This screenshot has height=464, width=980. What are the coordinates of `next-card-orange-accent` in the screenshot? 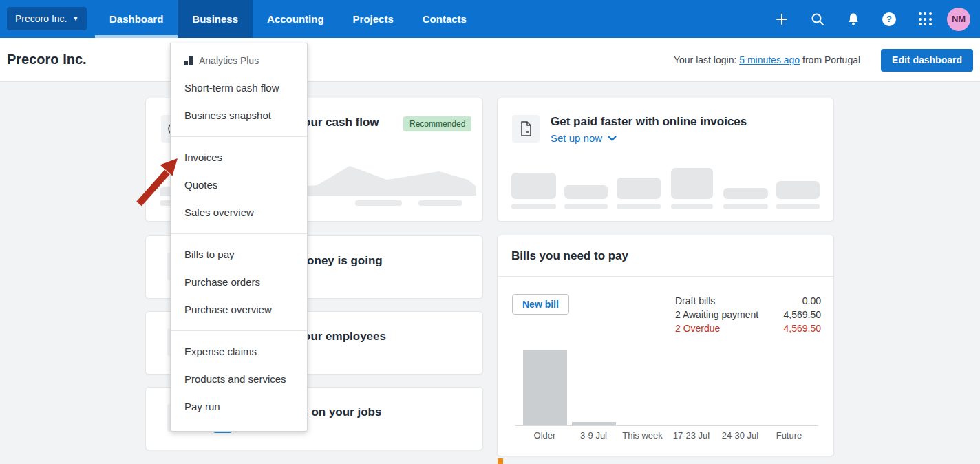 It's located at (500, 461).